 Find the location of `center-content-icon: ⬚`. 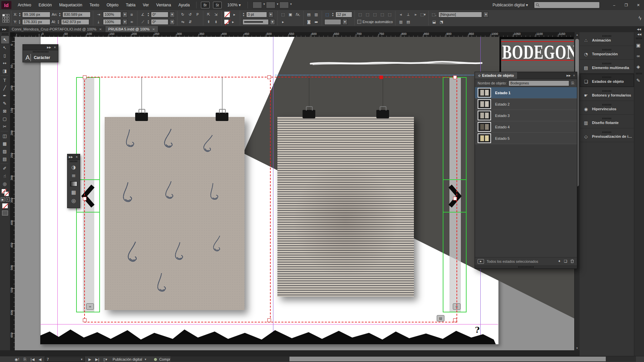

center-content-icon: ⬚ is located at coordinates (382, 14).